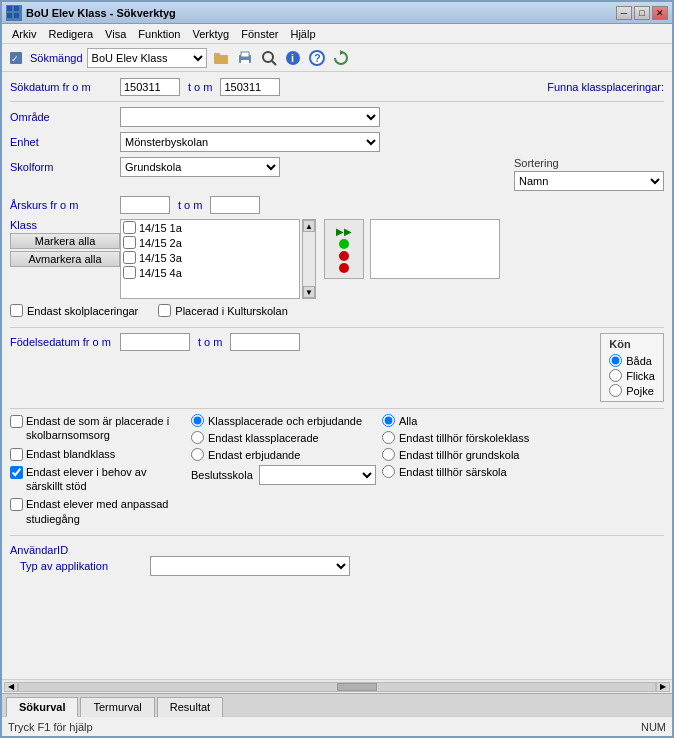  I want to click on chk4-checkbox, so click(16, 504).